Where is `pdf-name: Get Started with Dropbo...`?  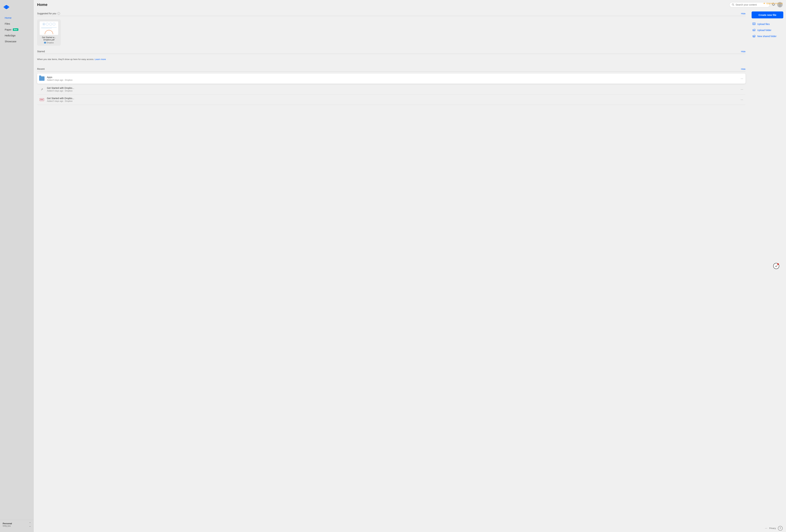
pdf-name: Get Started with Dropbo... is located at coordinates (394, 98).